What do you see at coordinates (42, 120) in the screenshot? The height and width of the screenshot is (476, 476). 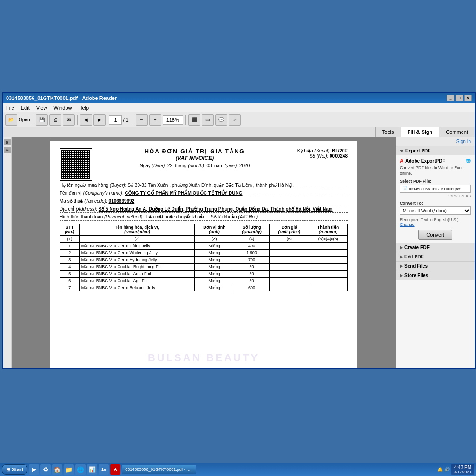 I see `save-button: 💾` at bounding box center [42, 120].